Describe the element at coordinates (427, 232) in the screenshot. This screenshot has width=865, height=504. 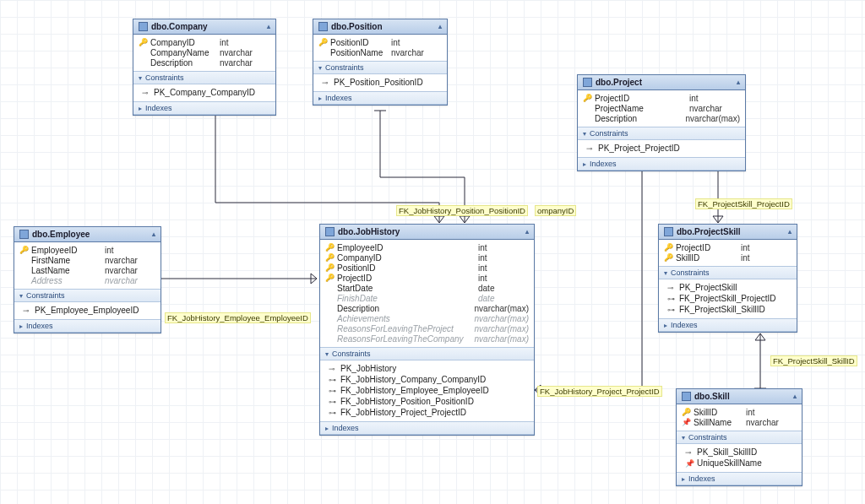
I see `entity-header: dbo.JobHistory ▴` at that location.